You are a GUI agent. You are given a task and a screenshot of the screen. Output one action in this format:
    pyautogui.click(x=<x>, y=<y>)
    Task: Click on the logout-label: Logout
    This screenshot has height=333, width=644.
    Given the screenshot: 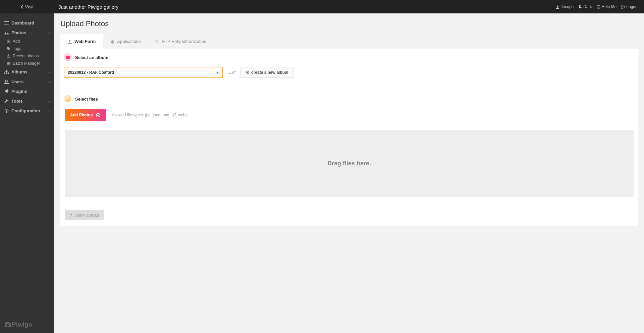 What is the action you would take?
    pyautogui.click(x=633, y=7)
    